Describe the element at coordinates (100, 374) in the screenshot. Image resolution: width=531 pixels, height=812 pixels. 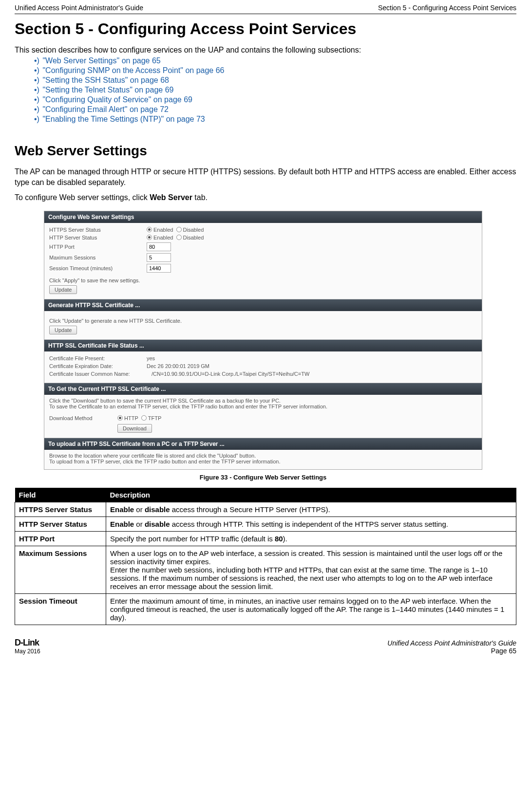
I see `cert-issuer-label: Certificate Issuer Common Name:` at that location.